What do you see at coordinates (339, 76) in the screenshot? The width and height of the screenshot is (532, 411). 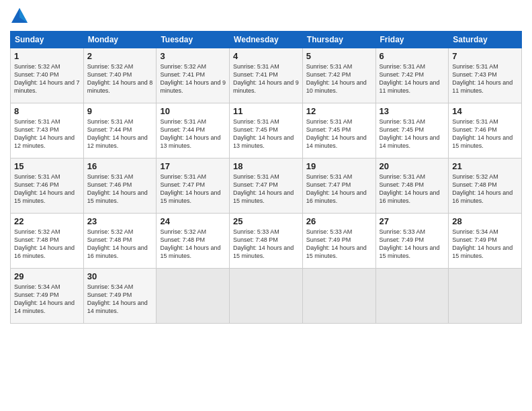 I see `calendar-cell: 5 Sunrise: 5:31 AM Sunset: 7:42 PM Dayli…` at bounding box center [339, 76].